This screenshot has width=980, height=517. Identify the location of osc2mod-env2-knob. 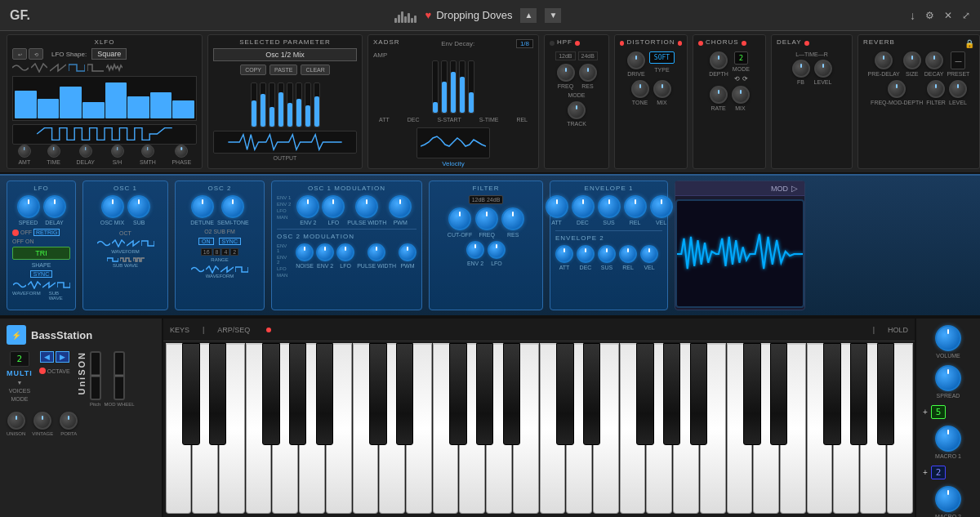
(325, 252).